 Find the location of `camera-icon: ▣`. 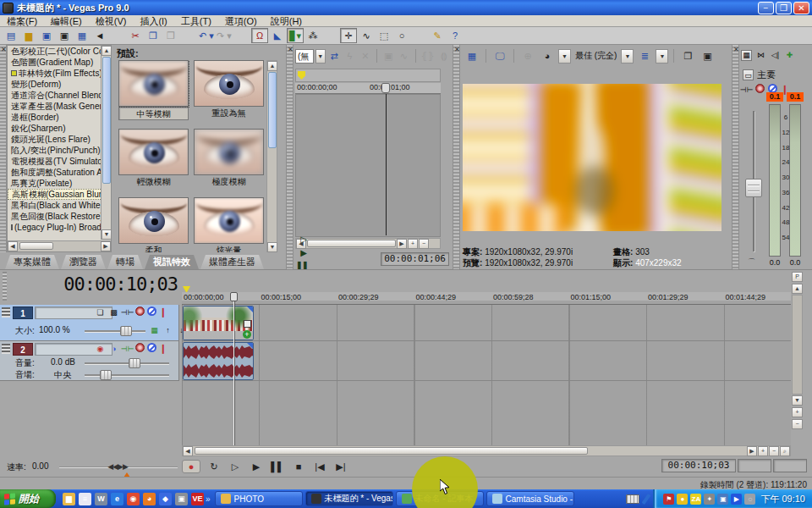

camera-icon: ▣ is located at coordinates (181, 500).